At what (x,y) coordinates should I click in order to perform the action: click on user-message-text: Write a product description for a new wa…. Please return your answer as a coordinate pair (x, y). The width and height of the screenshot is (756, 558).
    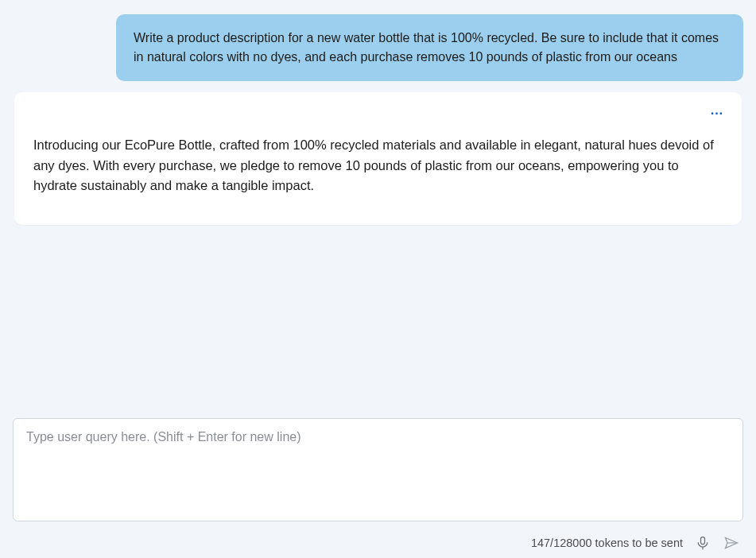
    Looking at the image, I should click on (426, 48).